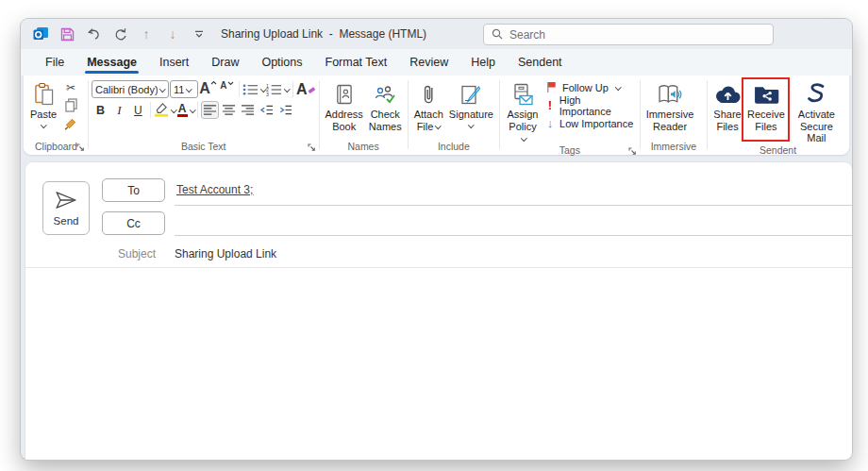 The height and width of the screenshot is (471, 868). I want to click on recipient-chip: Test Account 3;, so click(215, 190).